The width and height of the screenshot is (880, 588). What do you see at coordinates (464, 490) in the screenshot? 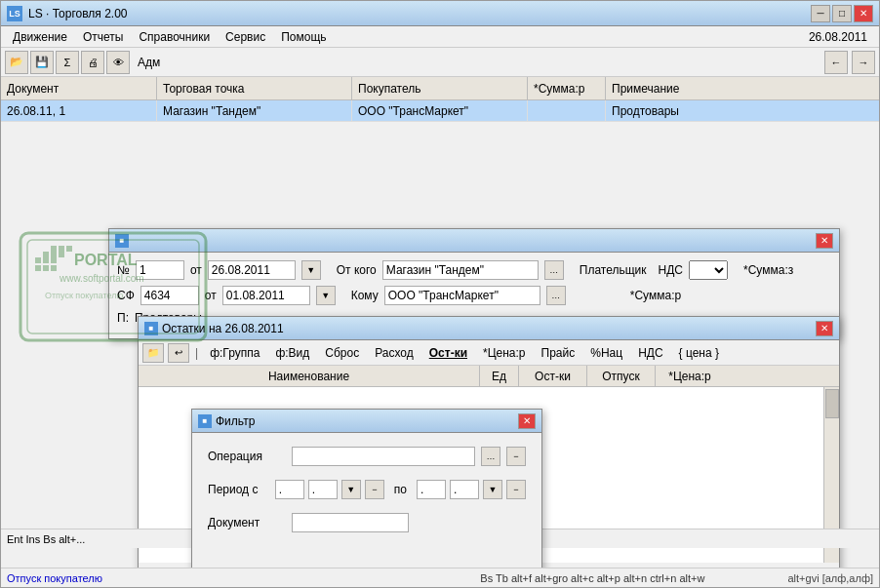
I see `period-to-month` at bounding box center [464, 490].